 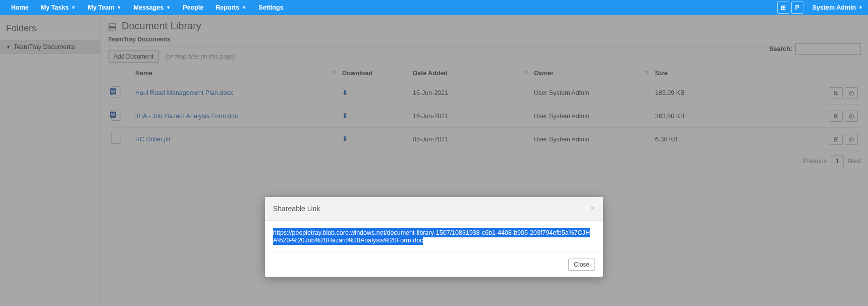 What do you see at coordinates (431, 236) in the screenshot?
I see `shareable-link-text: https://peopletray.blob.core.windows.net…` at bounding box center [431, 236].